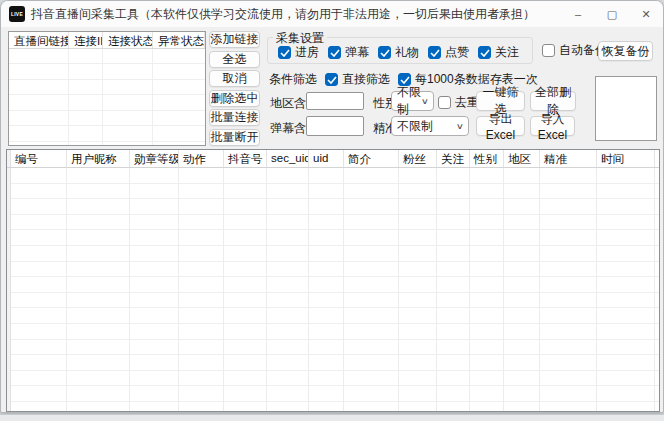 Image resolution: width=664 pixels, height=421 pixels. What do you see at coordinates (568, 158) in the screenshot?
I see `data-column-header: 精准` at bounding box center [568, 158].